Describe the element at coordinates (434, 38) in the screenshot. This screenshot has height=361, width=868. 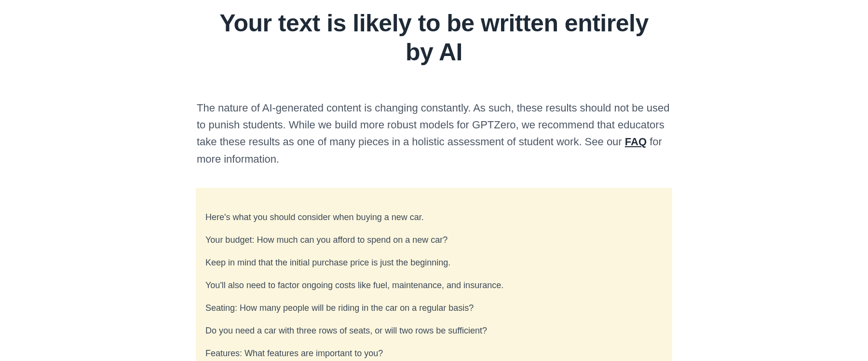
I see `result-headline: Your text is likely to be written entire…` at that location.